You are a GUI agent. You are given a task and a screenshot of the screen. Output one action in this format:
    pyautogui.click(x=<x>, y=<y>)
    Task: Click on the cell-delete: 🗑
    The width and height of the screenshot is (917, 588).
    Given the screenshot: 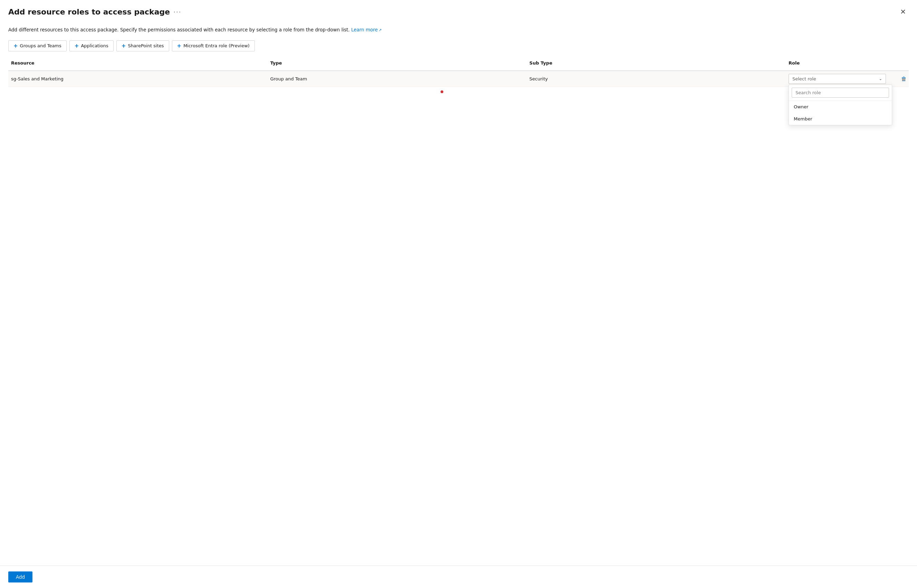 What is the action you would take?
    pyautogui.click(x=902, y=79)
    